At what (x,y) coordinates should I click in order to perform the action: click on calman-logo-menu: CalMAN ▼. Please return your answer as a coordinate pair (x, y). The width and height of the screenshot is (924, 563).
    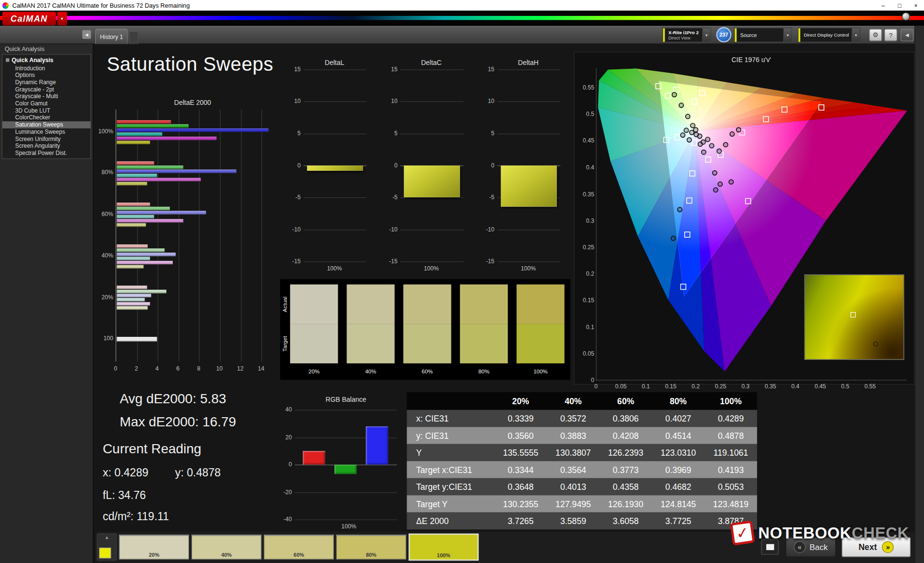
    Looking at the image, I should click on (35, 18).